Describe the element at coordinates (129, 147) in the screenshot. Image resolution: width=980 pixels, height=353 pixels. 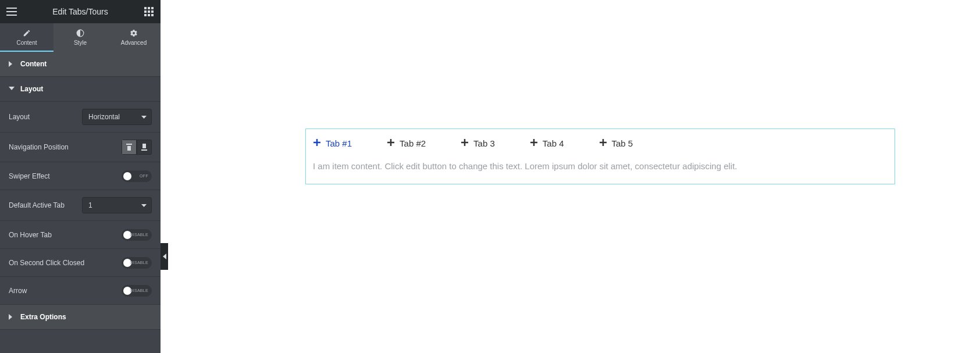
I see `nav-position-top` at that location.